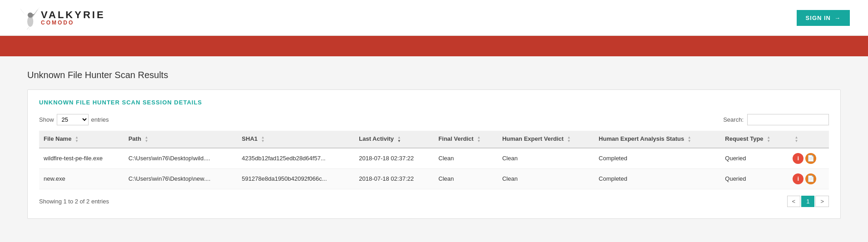  I want to click on search-label: Search:, so click(733, 120).